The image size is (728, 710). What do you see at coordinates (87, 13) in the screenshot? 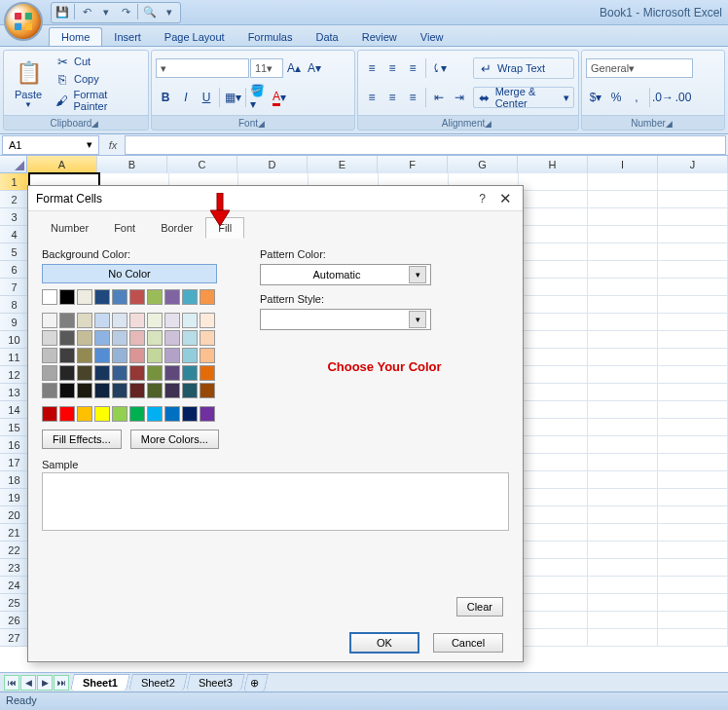
I see `undo-icon: ↶` at bounding box center [87, 13].